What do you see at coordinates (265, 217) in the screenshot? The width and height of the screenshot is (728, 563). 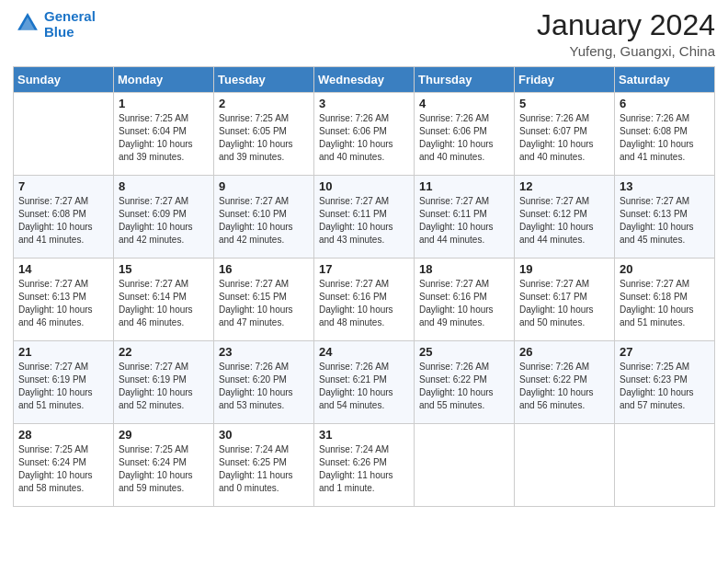 I see `calendar-cell: 9Sunrise: 7:27 AM Sunset: 6:10 PM Daylig…` at bounding box center [265, 217].